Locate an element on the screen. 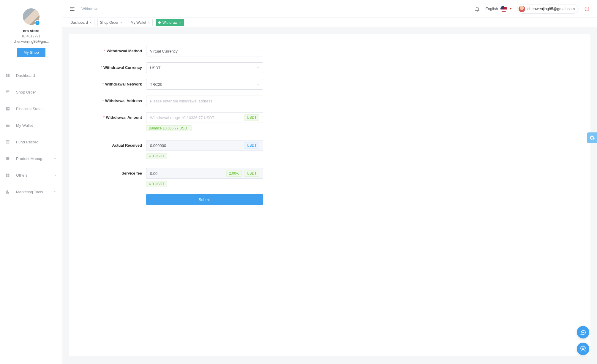 The image size is (597, 364). my-shop-button: My Shop is located at coordinates (31, 52).